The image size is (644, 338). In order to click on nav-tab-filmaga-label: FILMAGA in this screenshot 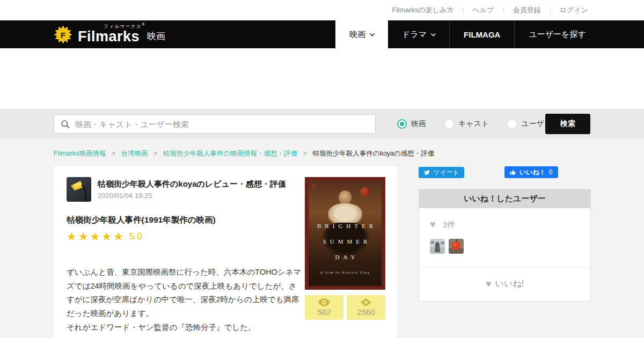, I will do `click(482, 34)`.